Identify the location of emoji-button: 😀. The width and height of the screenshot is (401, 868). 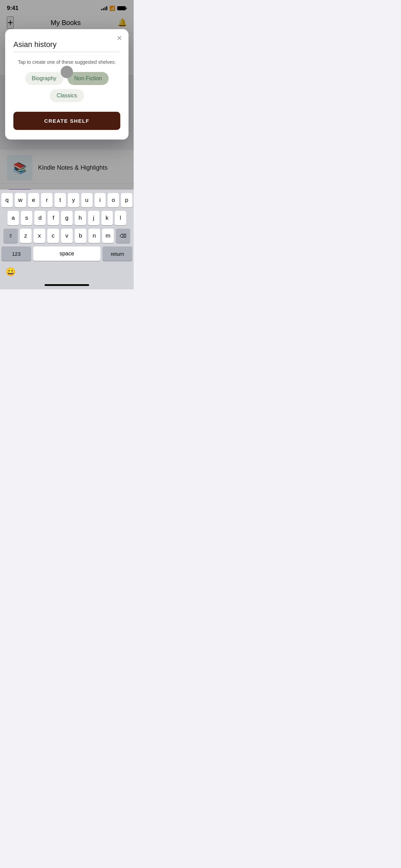
(11, 272).